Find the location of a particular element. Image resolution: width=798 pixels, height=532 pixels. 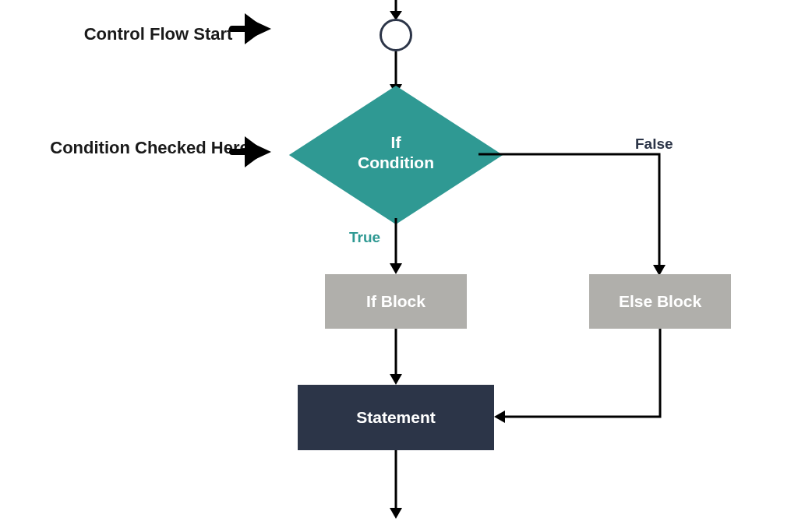

else-block-node: Else Block is located at coordinates (660, 301).